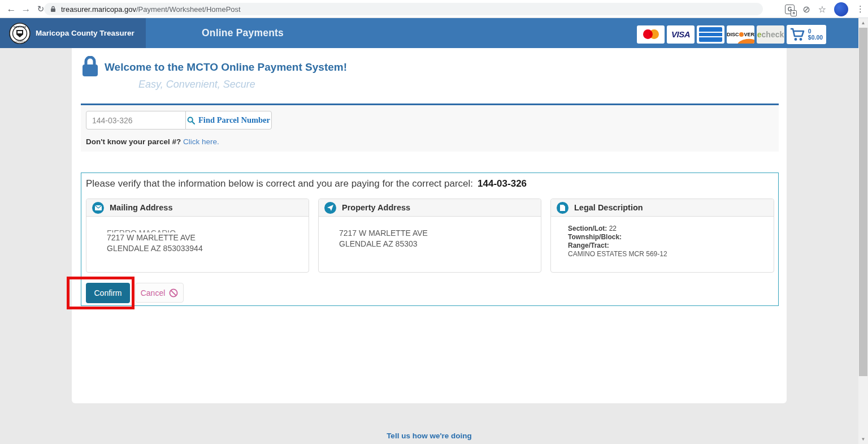 The width and height of the screenshot is (868, 444). What do you see at coordinates (205, 249) in the screenshot?
I see `mailing-line2: GLENDALE AZ 853033944` at bounding box center [205, 249].